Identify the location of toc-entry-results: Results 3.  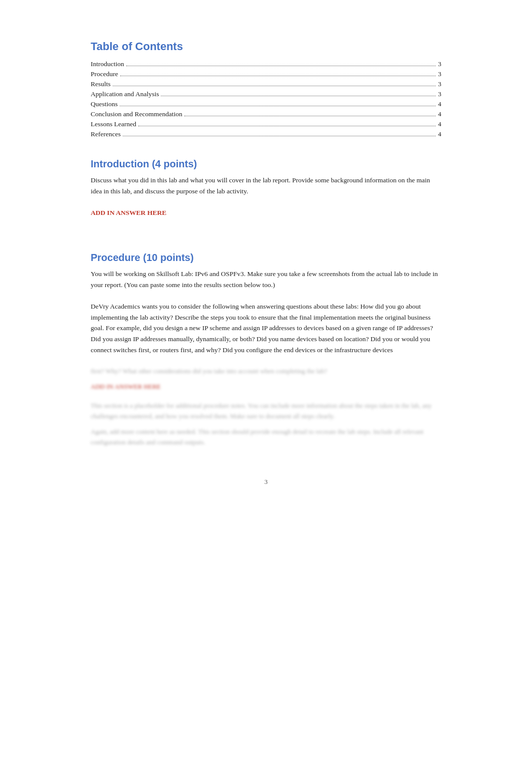
(266, 84).